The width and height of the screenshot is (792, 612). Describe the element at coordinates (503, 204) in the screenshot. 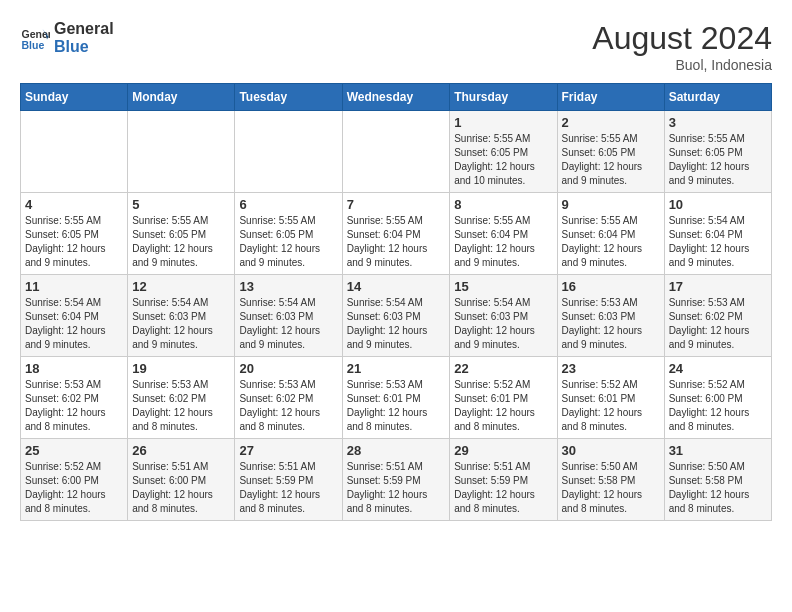

I see `day-number: 8` at that location.